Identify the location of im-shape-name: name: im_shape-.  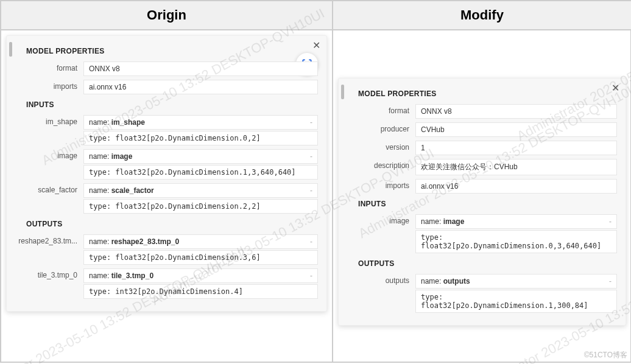
(201, 122).